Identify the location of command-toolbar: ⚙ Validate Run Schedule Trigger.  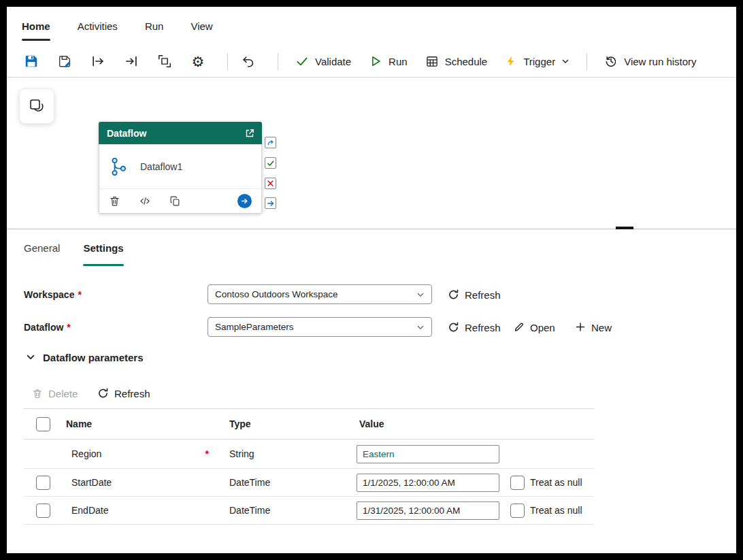
(372, 61).